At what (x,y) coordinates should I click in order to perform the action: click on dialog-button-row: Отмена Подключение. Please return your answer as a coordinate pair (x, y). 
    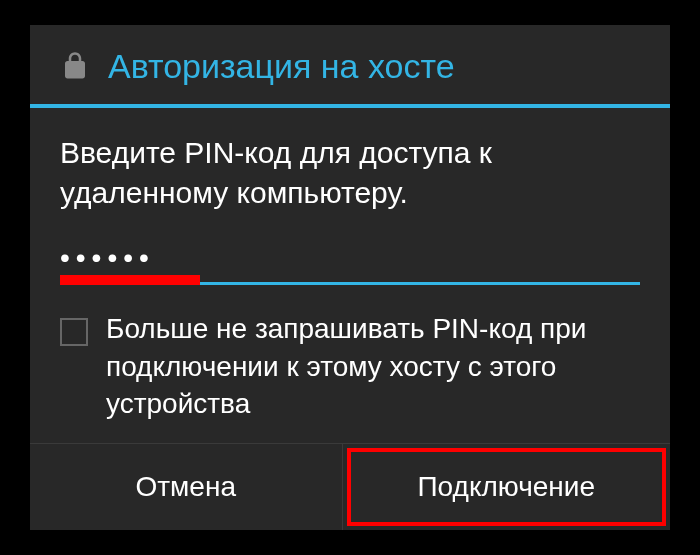
    Looking at the image, I should click on (350, 487).